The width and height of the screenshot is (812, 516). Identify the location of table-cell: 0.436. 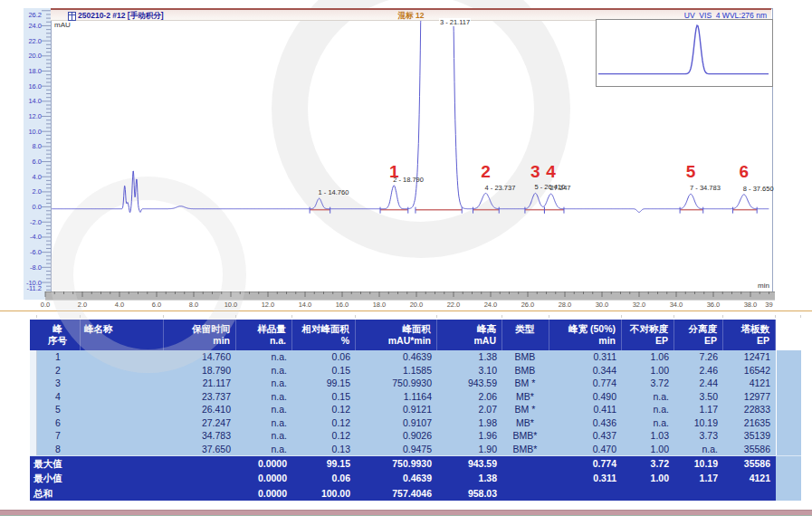
(586, 424).